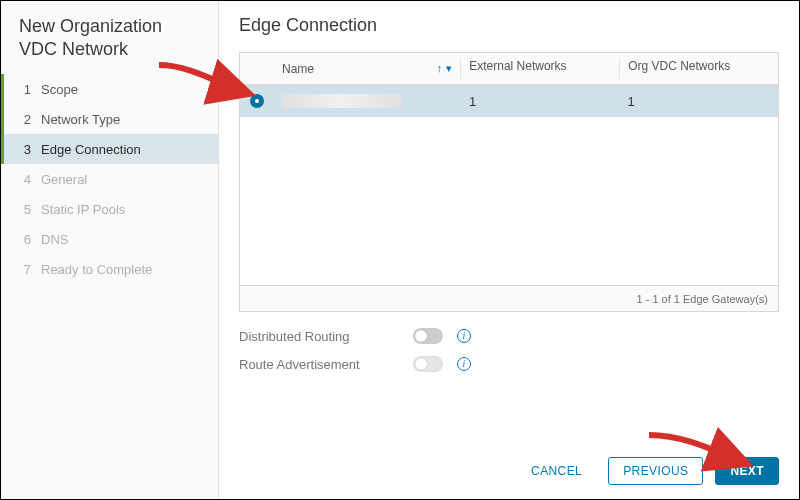  I want to click on step-scope: 1 Scope, so click(110, 89).